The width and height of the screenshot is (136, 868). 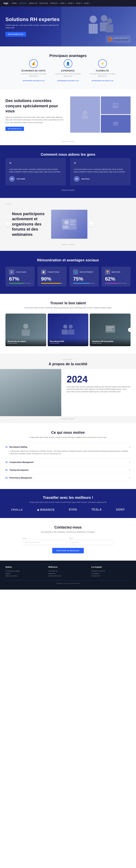 I want to click on events-images-label: Images de Unsplash, so click(x=68, y=245).